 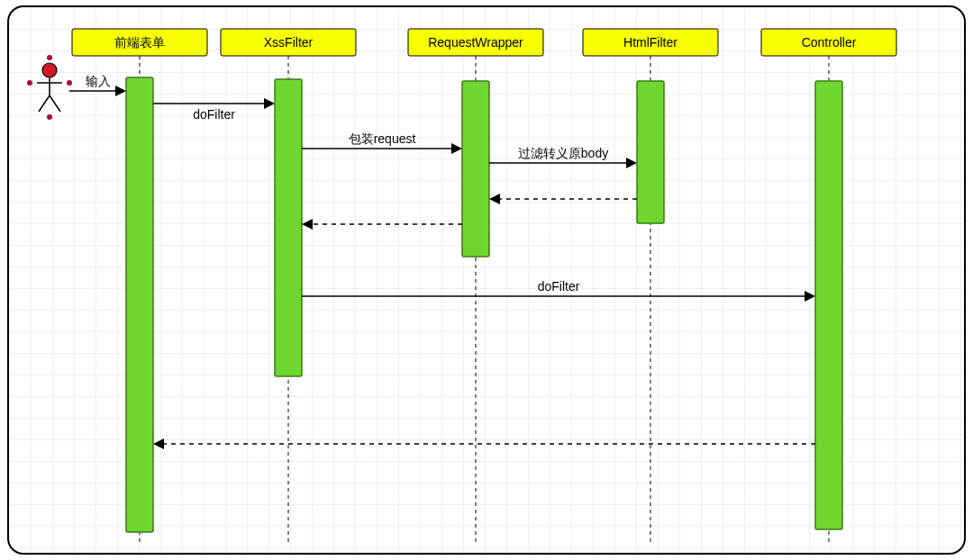 I want to click on actor-head-icon, so click(x=50, y=70).